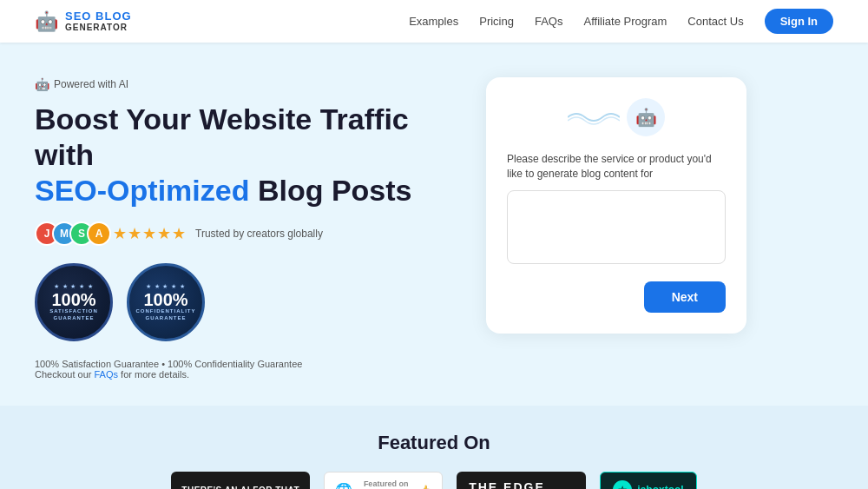 This screenshot has width=868, height=489. Describe the element at coordinates (243, 155) in the screenshot. I see `headline: Boost Your Website Traffic with SEO-Opti…` at that location.